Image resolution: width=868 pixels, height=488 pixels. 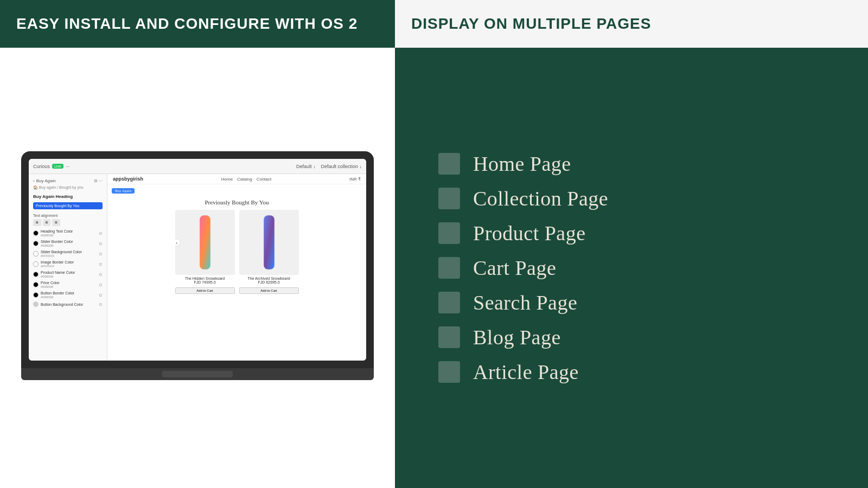 I want to click on product-name-label: Product Name Color#000000, so click(x=68, y=274).